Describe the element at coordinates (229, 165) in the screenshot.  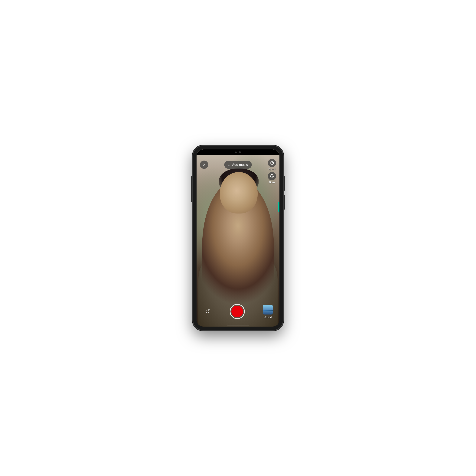
I see `music-note-icon: ♫` at that location.